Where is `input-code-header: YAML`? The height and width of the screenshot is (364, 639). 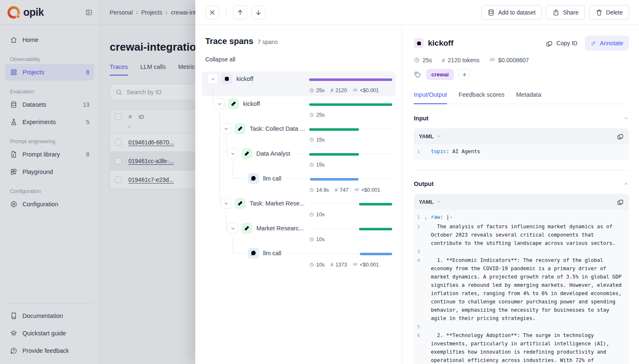
input-code-header: YAML is located at coordinates (521, 136).